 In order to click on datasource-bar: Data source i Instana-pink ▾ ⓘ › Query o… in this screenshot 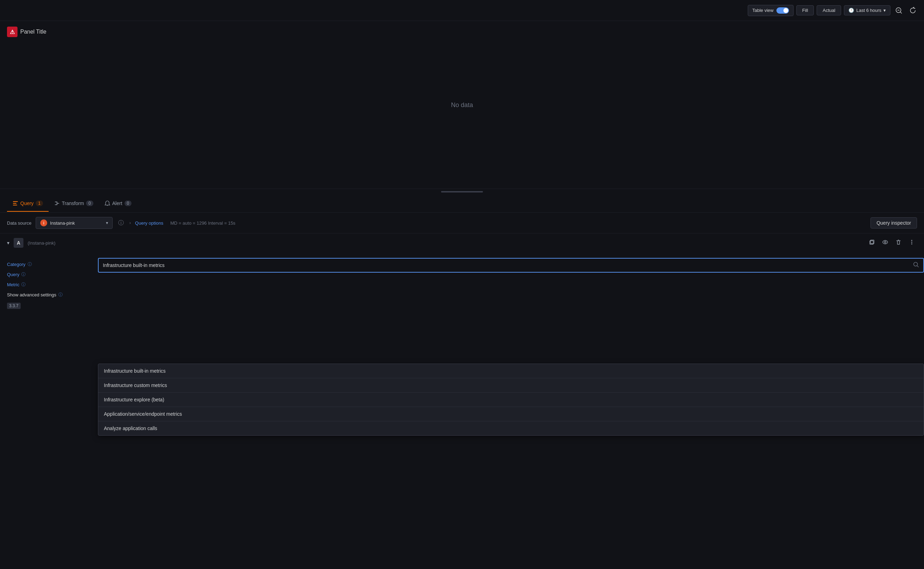, I will do `click(462, 223)`.